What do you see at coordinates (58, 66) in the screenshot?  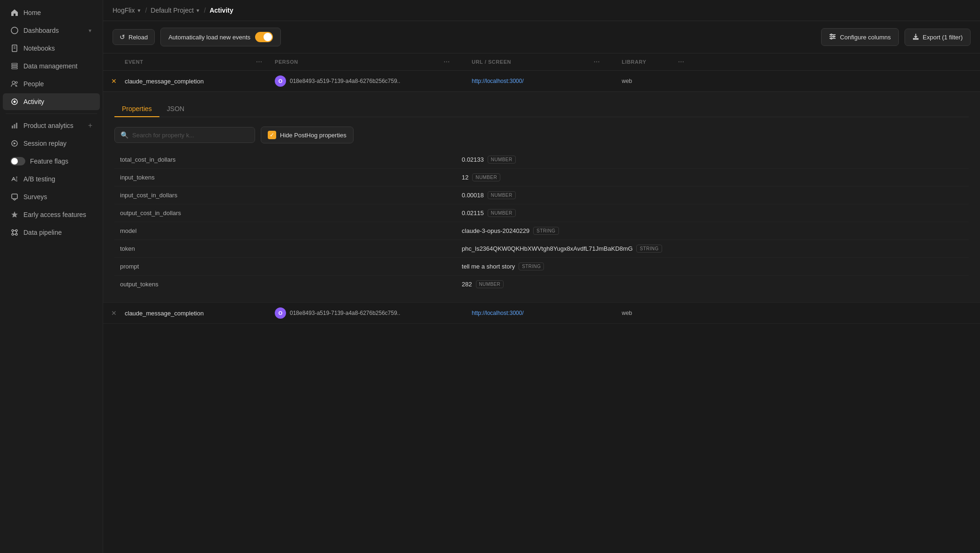 I see `sidebar-item-label: Data management` at bounding box center [58, 66].